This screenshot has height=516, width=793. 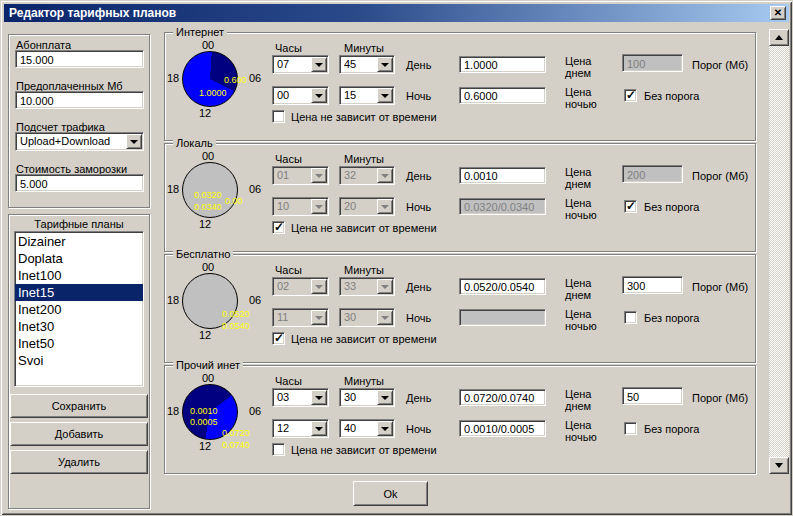 I want to click on plan-item: Inet30, so click(x=79, y=326).